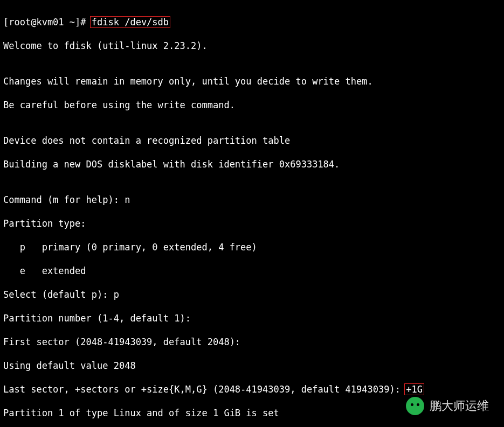 The width and height of the screenshot is (504, 427). Describe the element at coordinates (415, 406) in the screenshot. I see `wechat-icon` at that location.